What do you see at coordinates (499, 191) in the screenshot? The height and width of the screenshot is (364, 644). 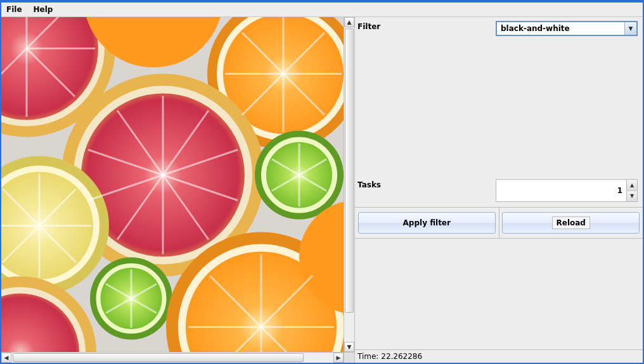 I see `tasks-row: Tasks 1 ▲ ▼` at bounding box center [499, 191].